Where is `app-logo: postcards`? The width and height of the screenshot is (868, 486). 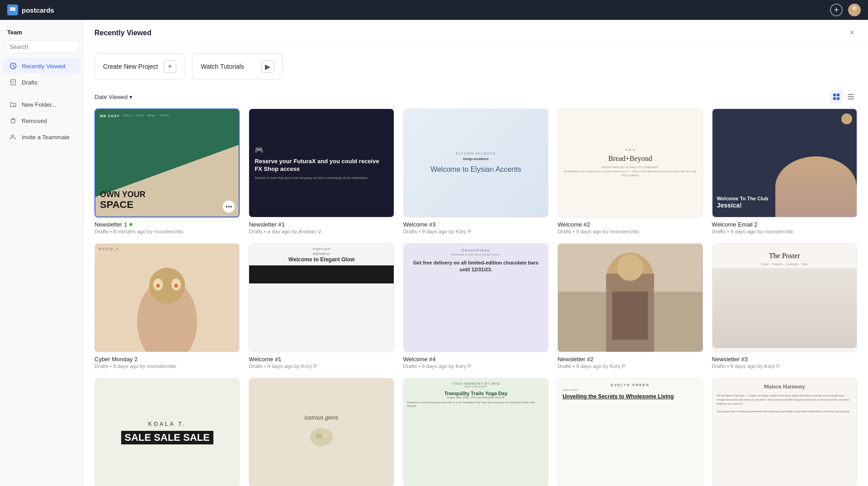 app-logo: postcards is located at coordinates (31, 10).